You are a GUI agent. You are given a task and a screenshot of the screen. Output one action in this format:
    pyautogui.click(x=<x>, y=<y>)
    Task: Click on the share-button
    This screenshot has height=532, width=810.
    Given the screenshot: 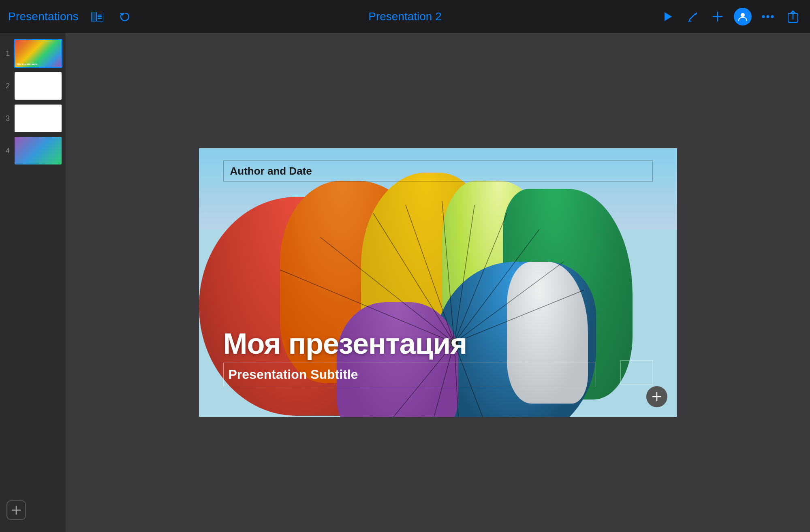 What is the action you would take?
    pyautogui.click(x=793, y=17)
    